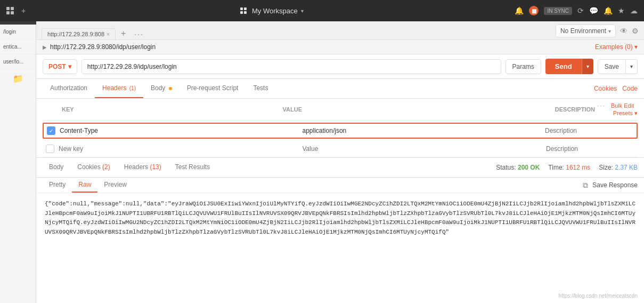  What do you see at coordinates (558, 11) in the screenshot?
I see `sync-badge: IN SYNC` at bounding box center [558, 11].